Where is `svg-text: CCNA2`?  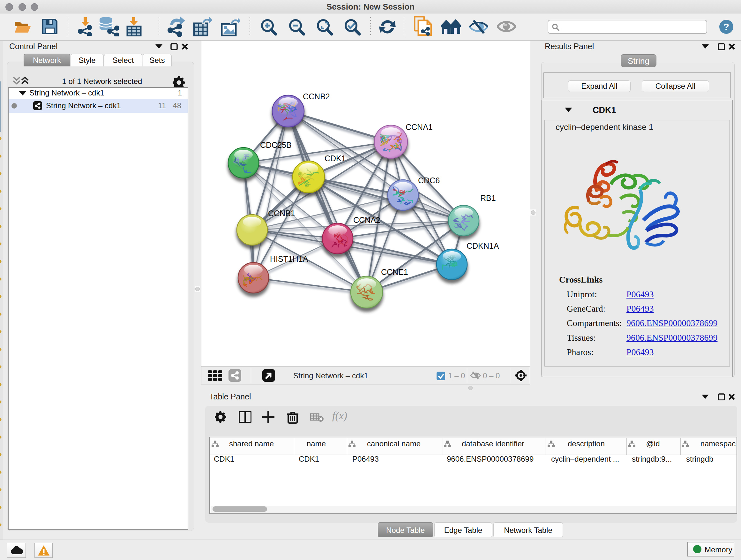
svg-text: CCNA2 is located at coordinates (367, 220).